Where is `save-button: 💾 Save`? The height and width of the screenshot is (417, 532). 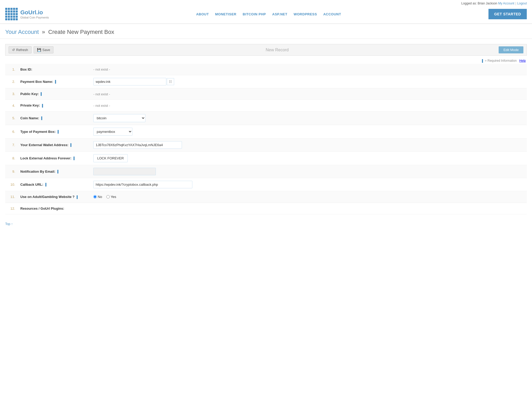 save-button: 💾 Save is located at coordinates (44, 50).